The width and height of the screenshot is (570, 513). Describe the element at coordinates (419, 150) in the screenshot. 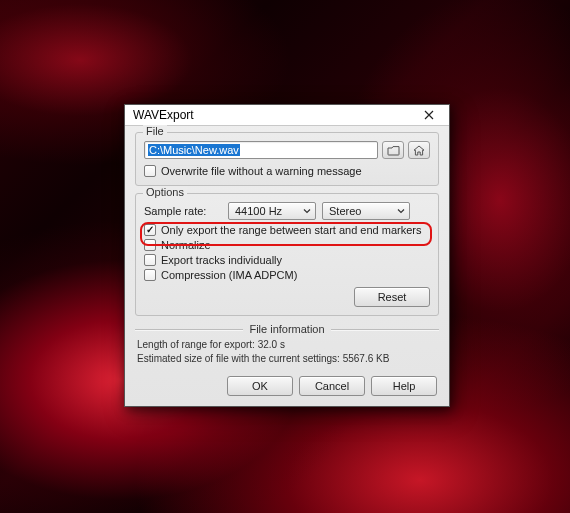

I see `home-button` at that location.